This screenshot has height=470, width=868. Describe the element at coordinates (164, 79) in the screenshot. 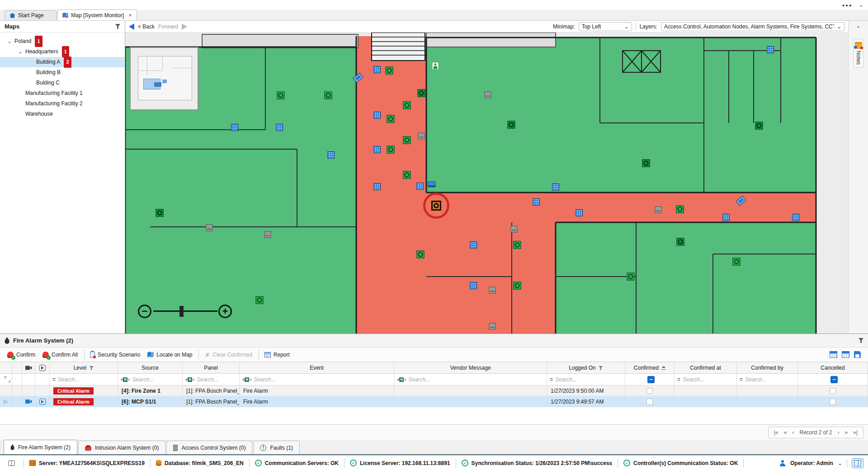

I see `minimap` at that location.